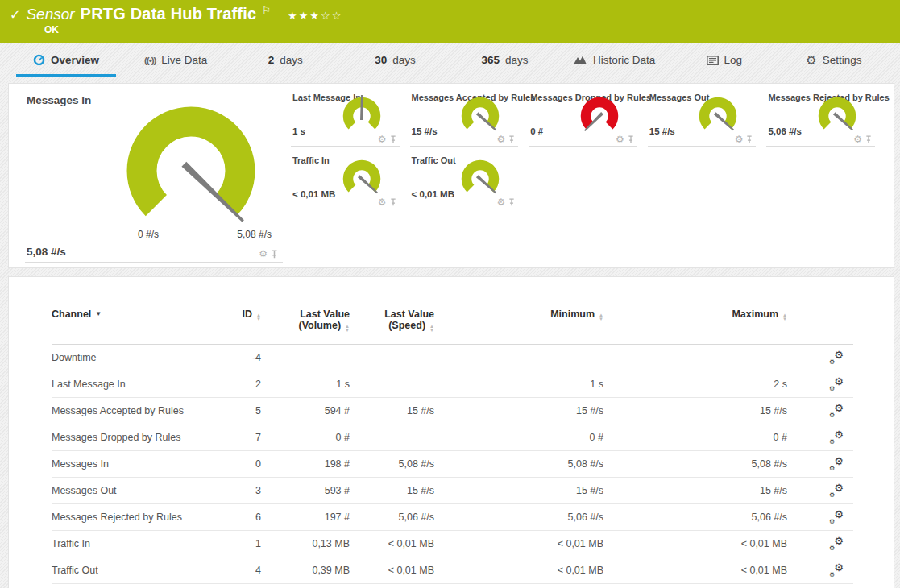 The height and width of the screenshot is (588, 900). Describe the element at coordinates (305, 438) in the screenshot. I see `cell-last-value-volume: 0 #` at that location.